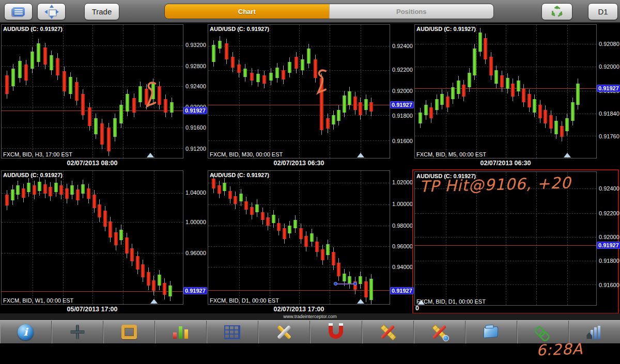 The image size is (620, 364). I want to click on chart-panel-d1-alert: AUD/USD (C: 0.91927) FXCM, BID, D1, 00:0…, so click(516, 242).